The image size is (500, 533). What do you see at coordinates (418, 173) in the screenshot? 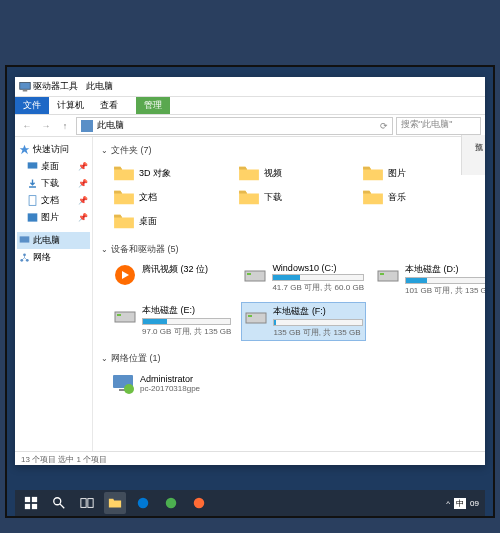
I see `folder-item: 图片` at bounding box center [418, 173].